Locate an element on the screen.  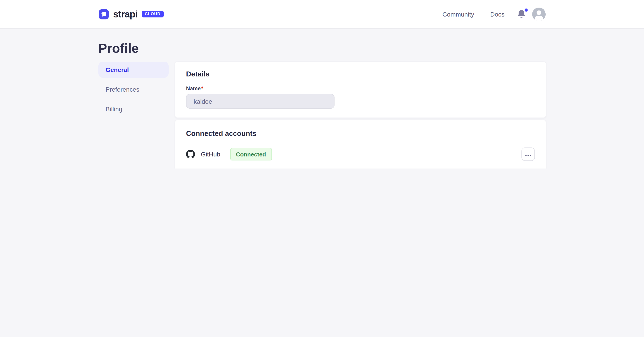
ellipsis-icon is located at coordinates (528, 154).